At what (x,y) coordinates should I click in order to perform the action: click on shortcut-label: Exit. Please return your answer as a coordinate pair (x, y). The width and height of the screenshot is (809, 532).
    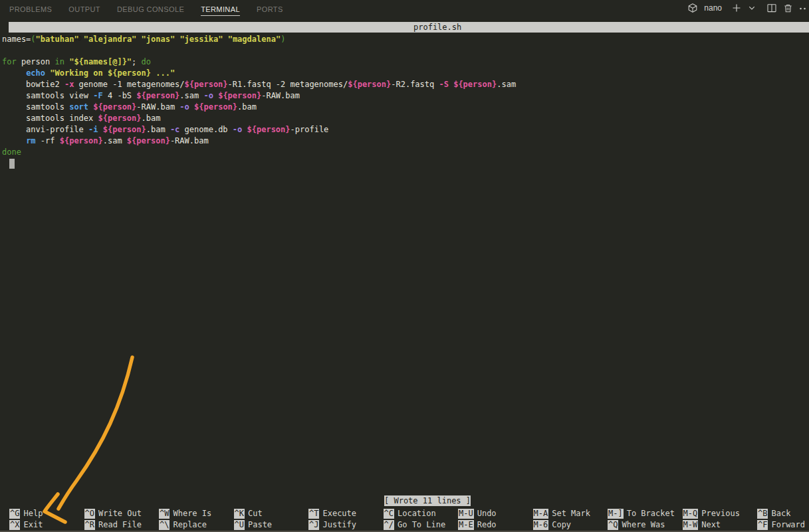
    Looking at the image, I should click on (33, 525).